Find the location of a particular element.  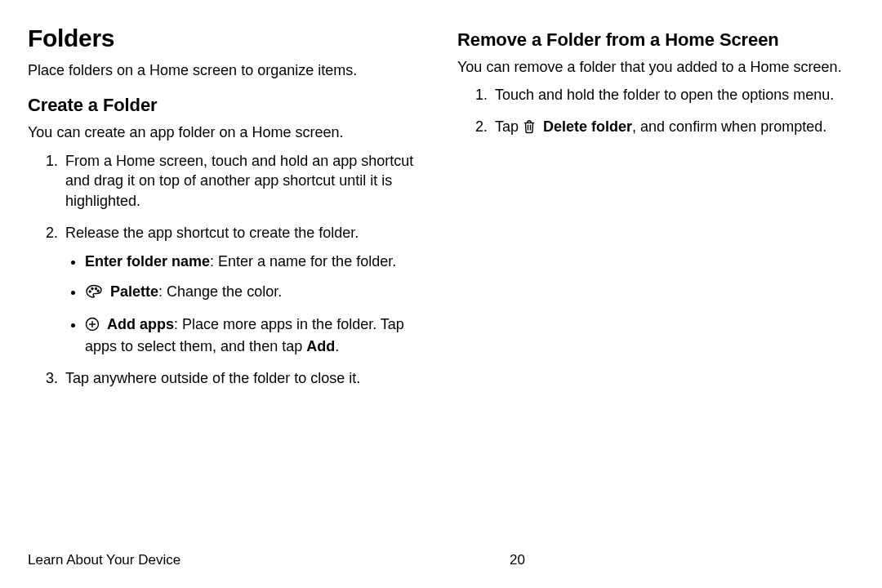

bullet-add-apps: Add apps: Place more apps in the folder.… is located at coordinates (255, 336).